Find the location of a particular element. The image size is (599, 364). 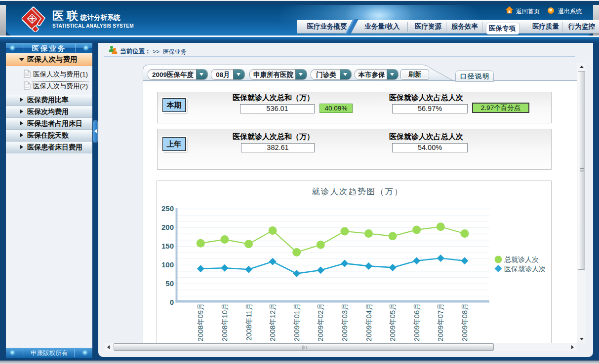

svg-text: 2009年02月 is located at coordinates (320, 323).